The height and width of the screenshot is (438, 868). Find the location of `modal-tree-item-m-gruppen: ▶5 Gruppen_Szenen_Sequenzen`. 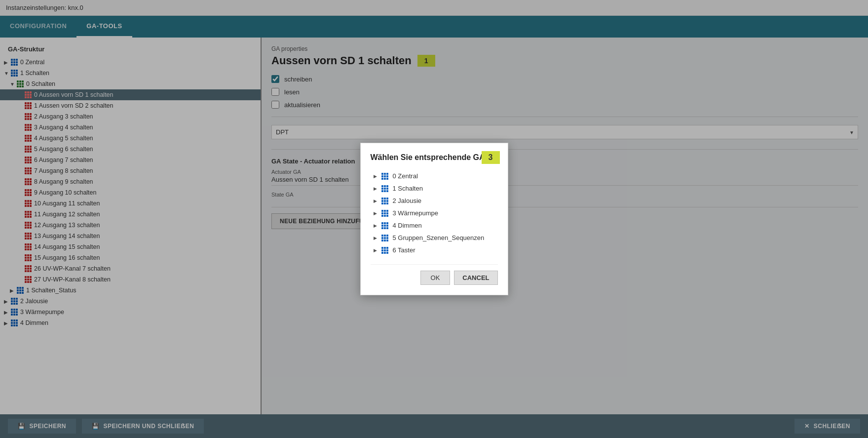

modal-tree-item-m-gruppen: ▶5 Gruppen_Szenen_Sequenzen is located at coordinates (434, 238).